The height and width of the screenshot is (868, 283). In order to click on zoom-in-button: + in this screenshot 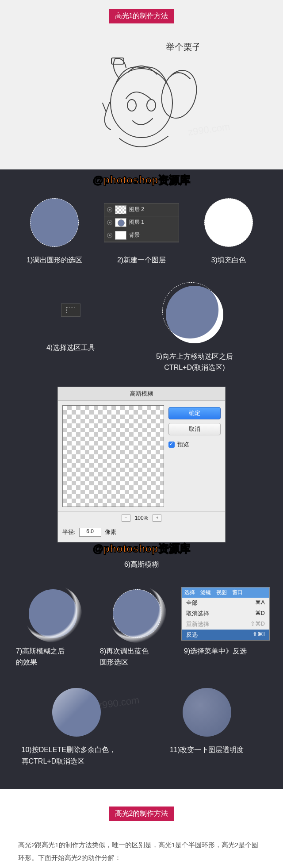, I will do `click(157, 518)`.